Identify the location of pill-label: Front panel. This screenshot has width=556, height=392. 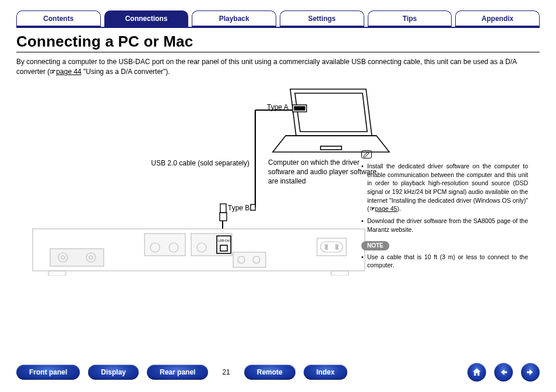
(48, 372).